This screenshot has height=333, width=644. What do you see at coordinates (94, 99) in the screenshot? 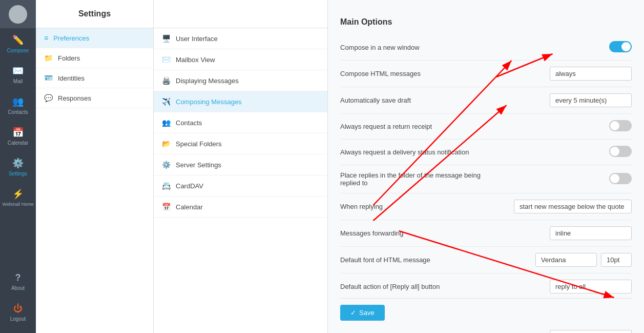
I see `settings-nav-responses: 💬 Responses` at bounding box center [94, 99].